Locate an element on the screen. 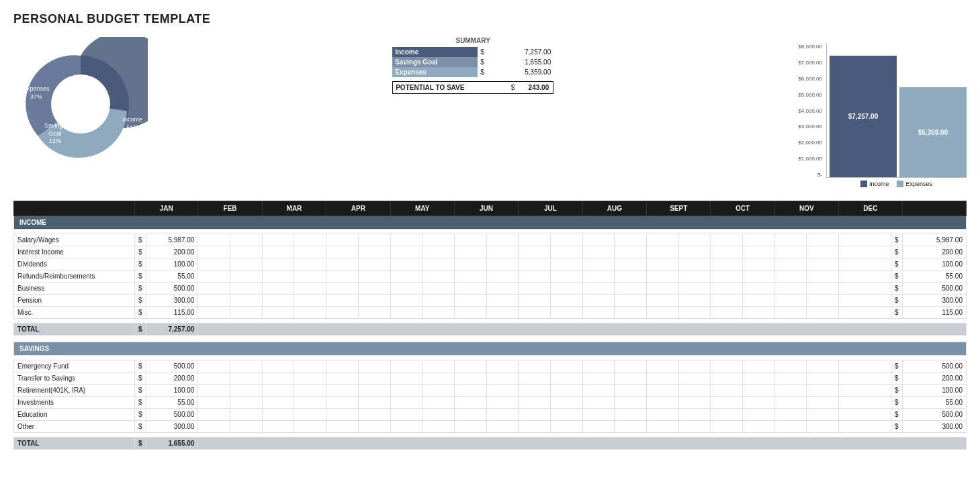 The height and width of the screenshot is (500, 980). salary-total: 5,987.00 is located at coordinates (934, 240).